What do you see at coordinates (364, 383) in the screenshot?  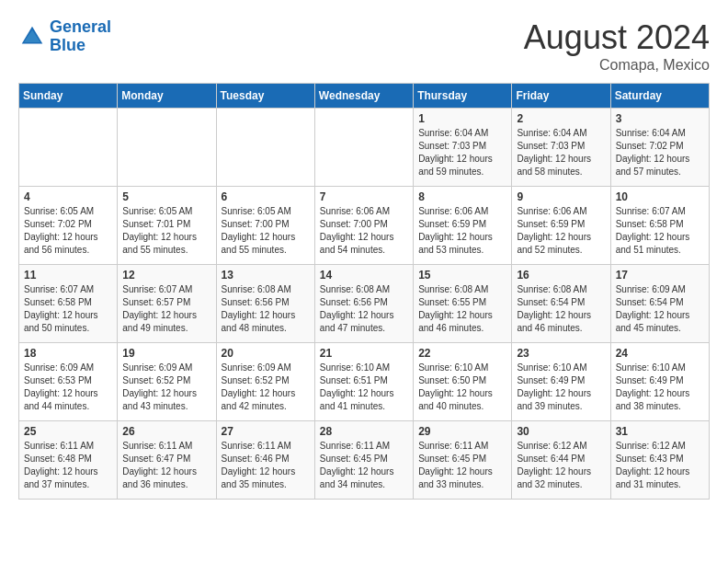 I see `calendar-week-4: 18Sunrise: 6:09 AM Sunset: 6:53 PM Dayli…` at bounding box center [364, 383].